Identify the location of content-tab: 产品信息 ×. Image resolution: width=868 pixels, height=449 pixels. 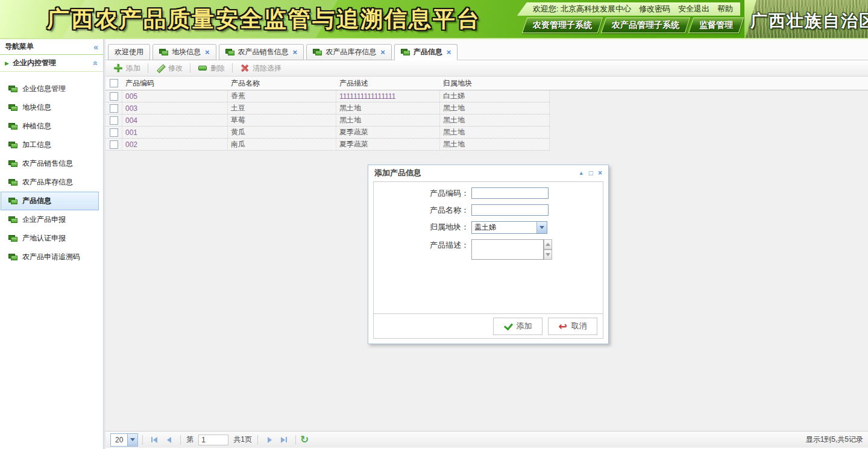
(426, 52).